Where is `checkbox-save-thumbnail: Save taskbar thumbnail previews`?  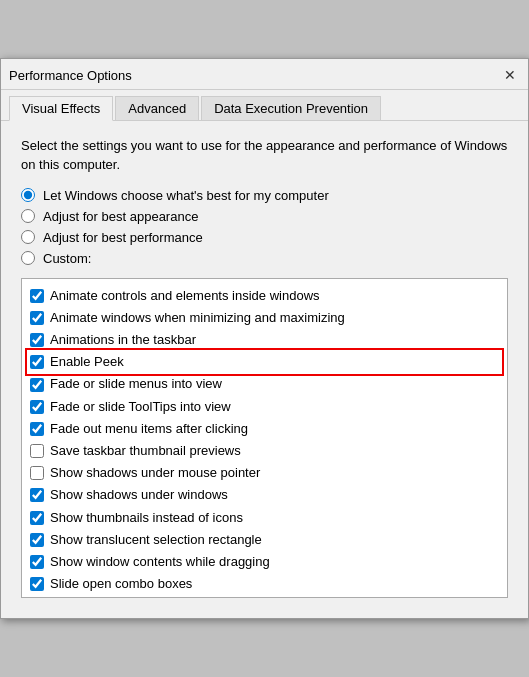 checkbox-save-thumbnail: Save taskbar thumbnail previews is located at coordinates (264, 451).